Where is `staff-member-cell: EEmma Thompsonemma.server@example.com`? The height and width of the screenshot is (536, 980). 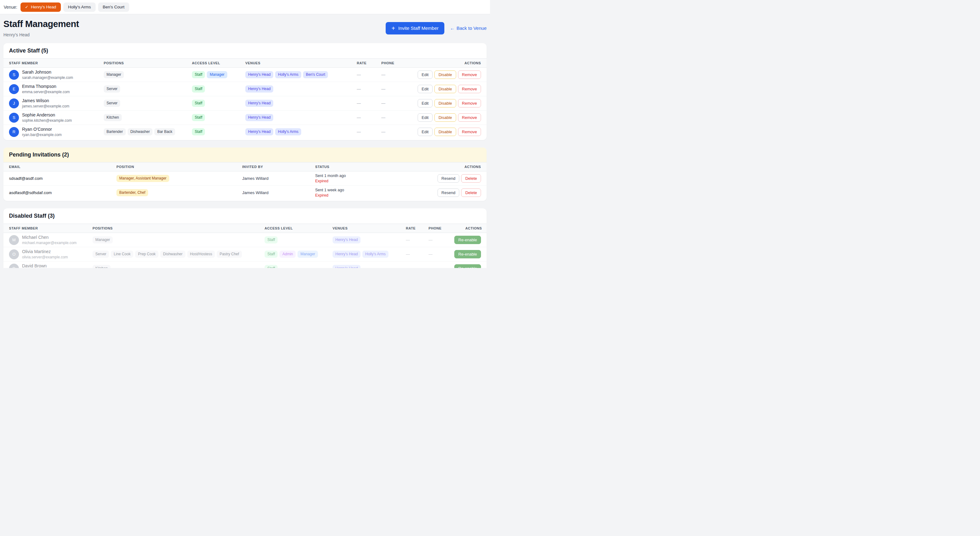 staff-member-cell: EEmma Thompsonemma.server@example.com is located at coordinates (56, 89).